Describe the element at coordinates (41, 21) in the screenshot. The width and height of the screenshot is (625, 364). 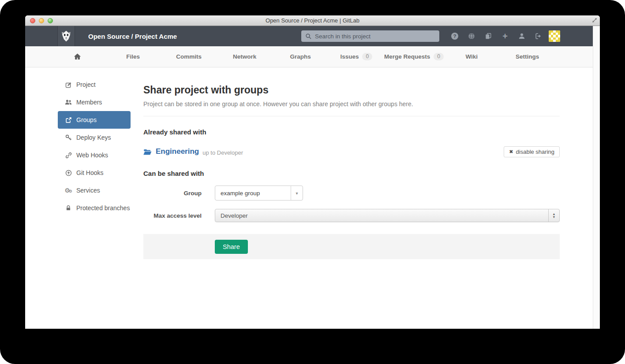
I see `traffic-lights` at that location.